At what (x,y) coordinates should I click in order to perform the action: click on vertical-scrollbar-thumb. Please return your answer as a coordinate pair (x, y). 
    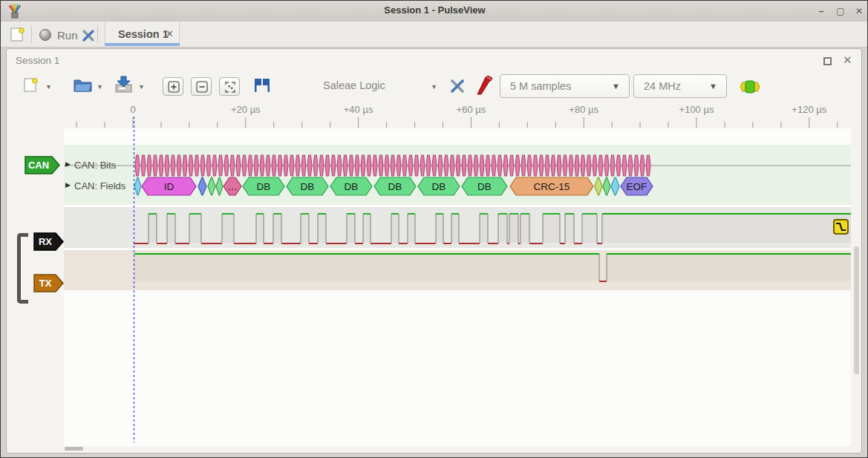
    Looking at the image, I should click on (857, 310).